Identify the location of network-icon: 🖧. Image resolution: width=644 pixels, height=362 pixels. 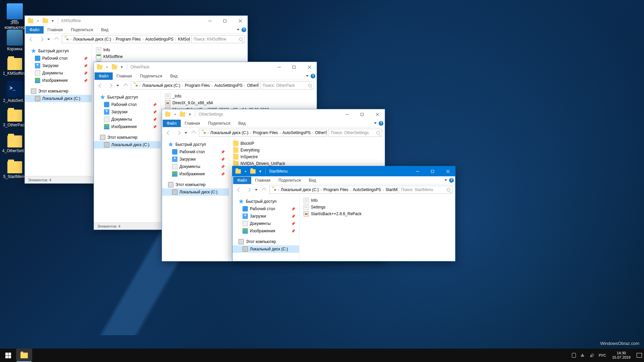
(583, 355).